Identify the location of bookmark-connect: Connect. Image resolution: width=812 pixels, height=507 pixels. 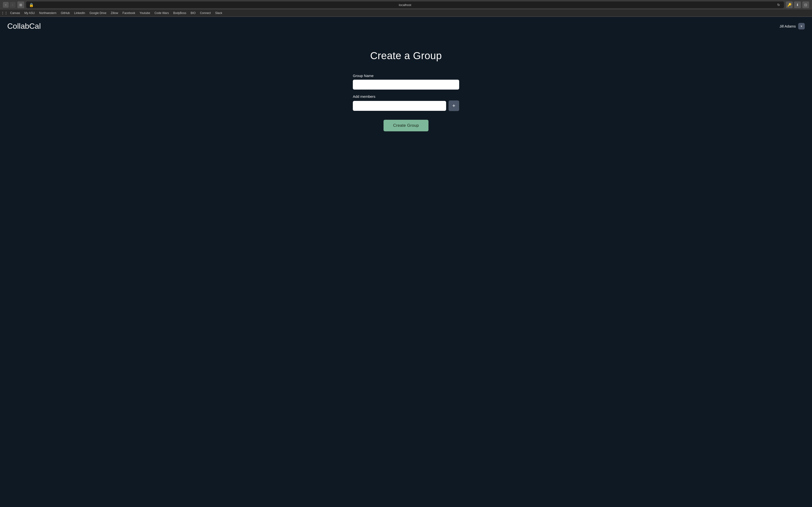
(205, 13).